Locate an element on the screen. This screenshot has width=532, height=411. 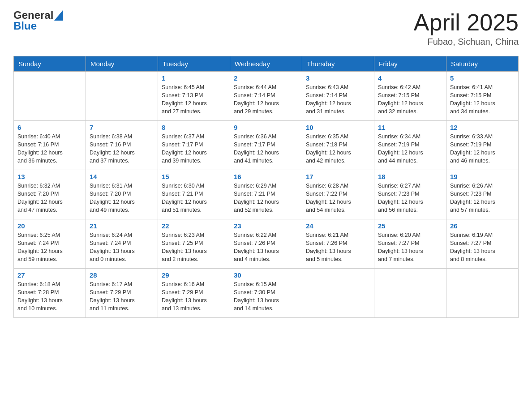
logo: General Blue is located at coordinates (39, 21).